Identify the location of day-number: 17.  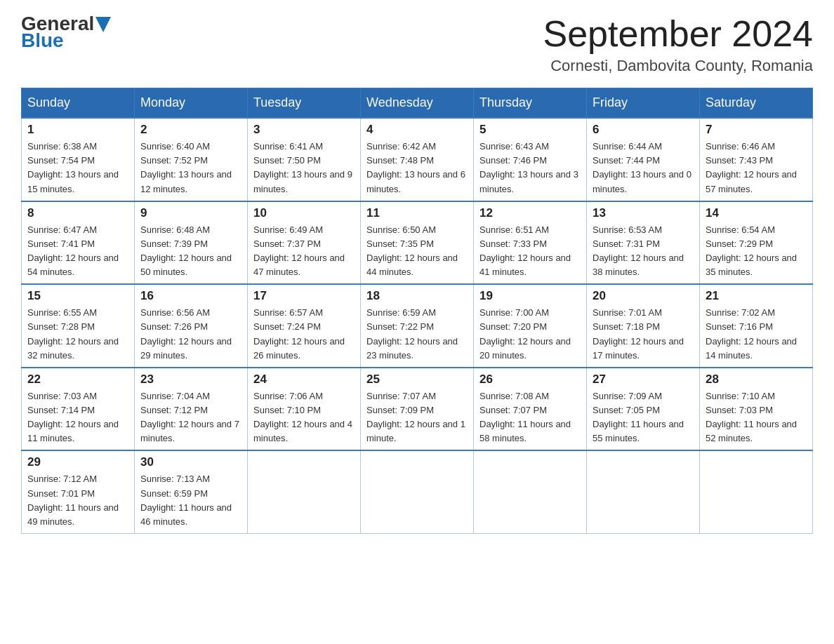
(304, 296).